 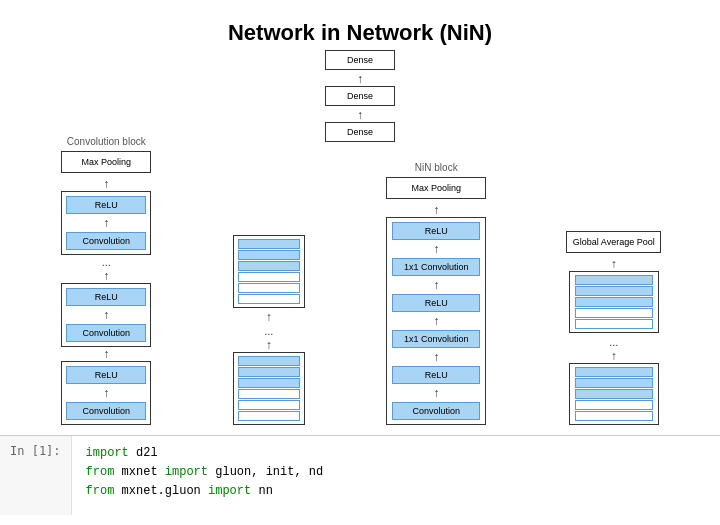 I want to click on arrow-col1-relu-top, so click(x=106, y=223).